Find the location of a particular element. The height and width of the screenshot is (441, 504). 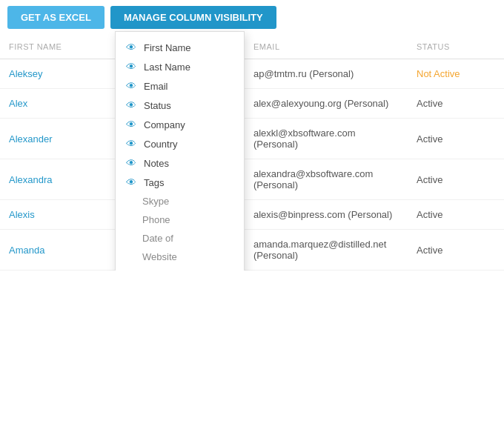

cell-email: alexandra@xbsoftware.com (Personal) is located at coordinates (326, 179).